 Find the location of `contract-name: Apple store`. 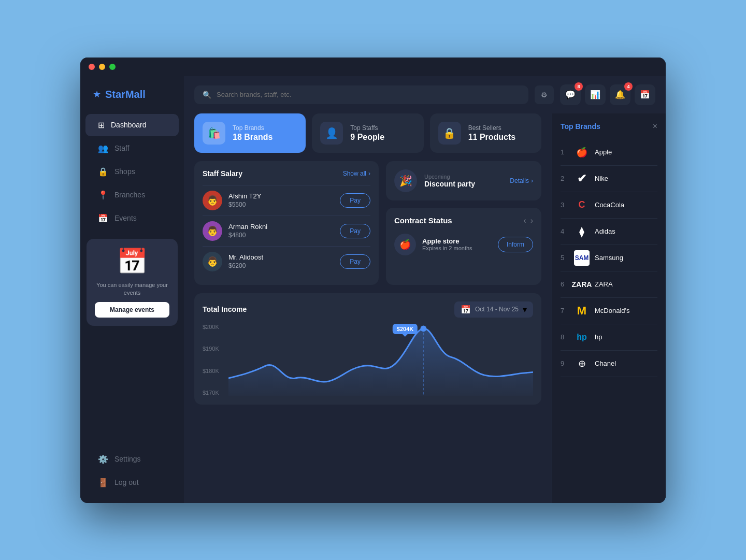

contract-name: Apple store is located at coordinates (457, 241).